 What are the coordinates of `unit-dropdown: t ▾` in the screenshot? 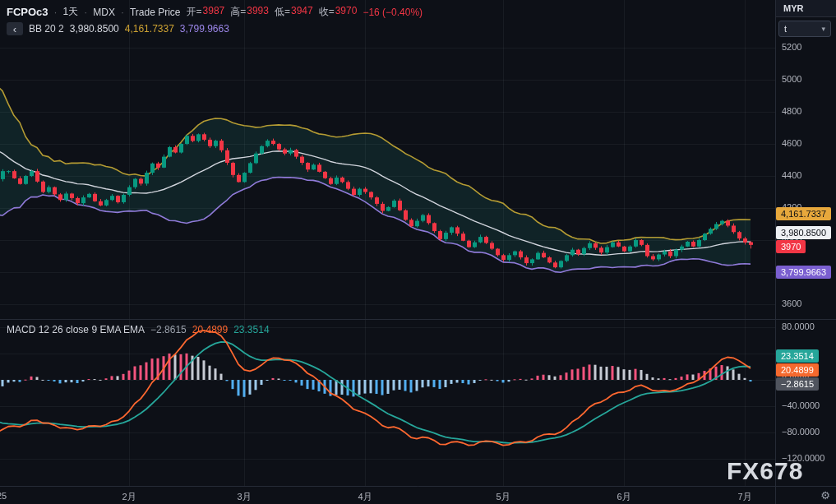 It's located at (805, 29).